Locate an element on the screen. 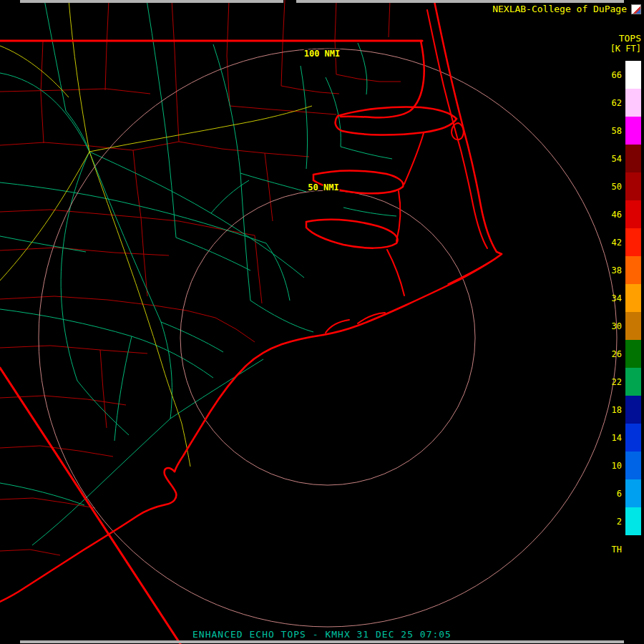  coast-cape-lookout is located at coordinates (412, 295).